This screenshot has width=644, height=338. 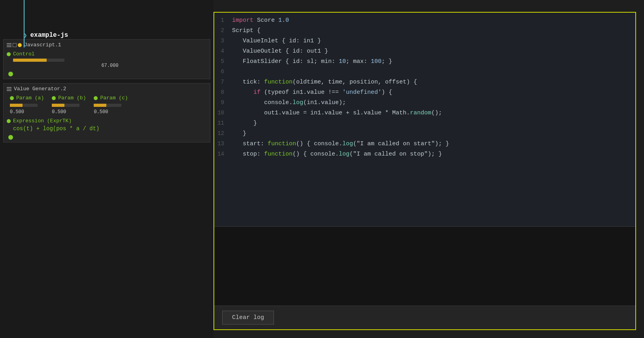 What do you see at coordinates (248, 317) in the screenshot?
I see `clear-log-button: Clear log` at bounding box center [248, 317].